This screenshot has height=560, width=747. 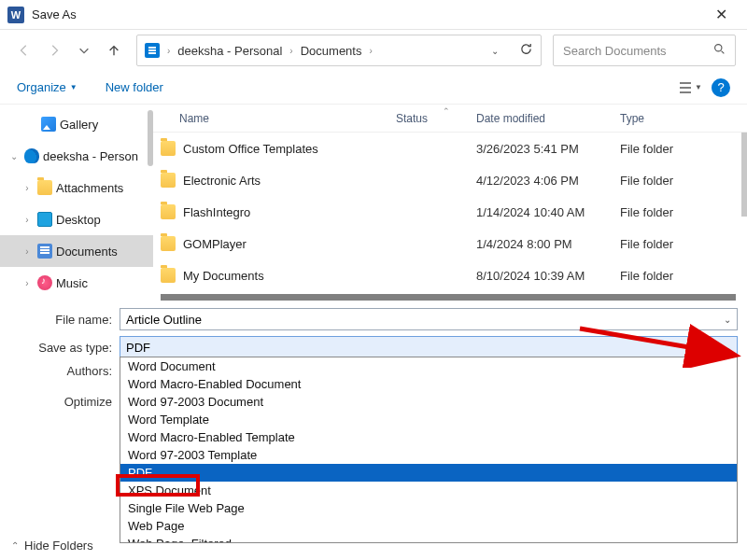 What do you see at coordinates (54, 50) in the screenshot?
I see `forward-button` at bounding box center [54, 50].